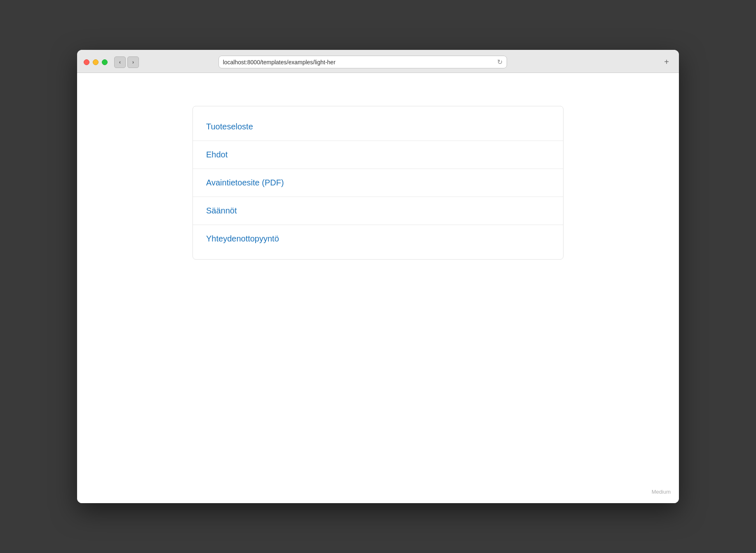 This screenshot has width=756, height=553. What do you see at coordinates (378, 183) in the screenshot?
I see `card-item-avaintietoesite: Avaintietoesite (PDF)` at bounding box center [378, 183].